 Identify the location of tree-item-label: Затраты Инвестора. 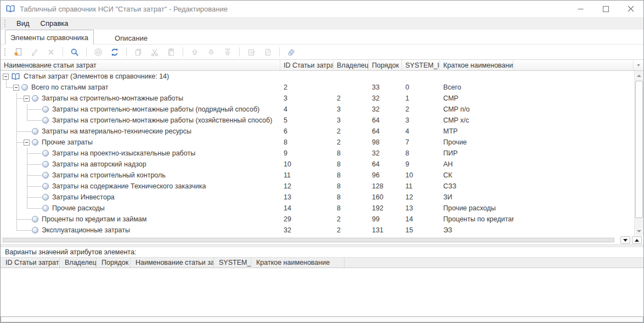
(83, 197).